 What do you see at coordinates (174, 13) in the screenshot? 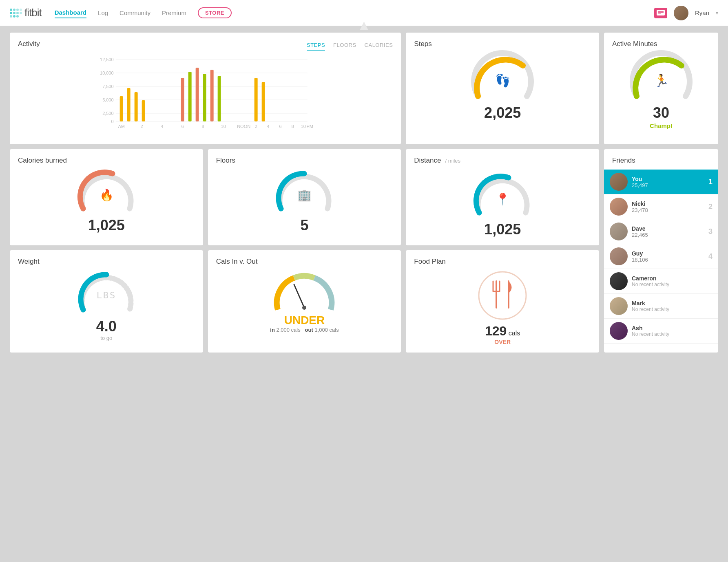
I see `nav-premium: Premium` at bounding box center [174, 13].